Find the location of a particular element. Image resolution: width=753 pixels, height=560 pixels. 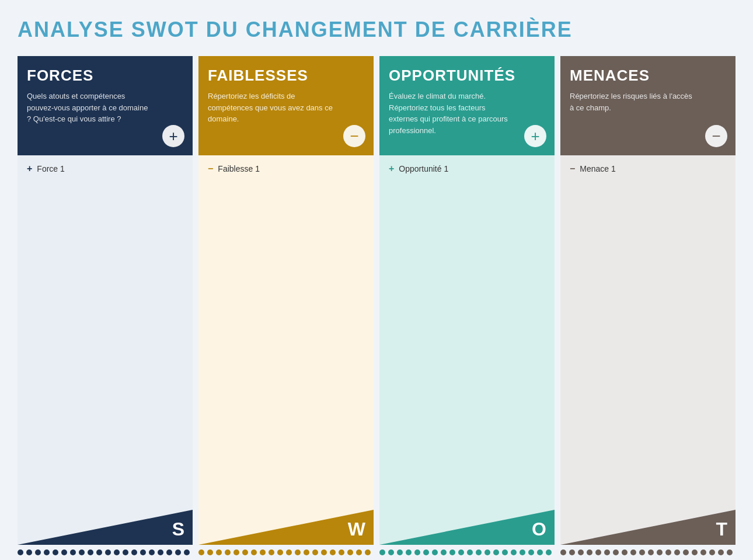

opportunites-dots is located at coordinates (467, 552).